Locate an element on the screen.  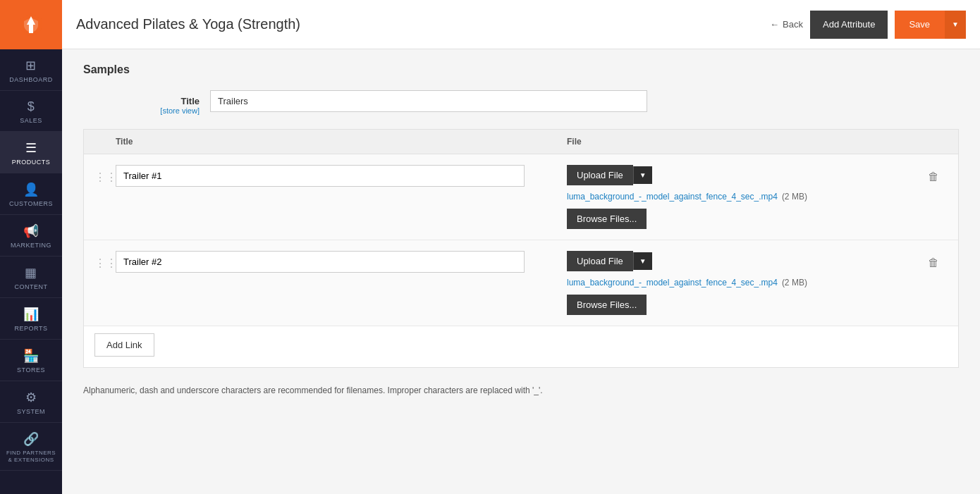
sales-icon: $ is located at coordinates (31, 107).